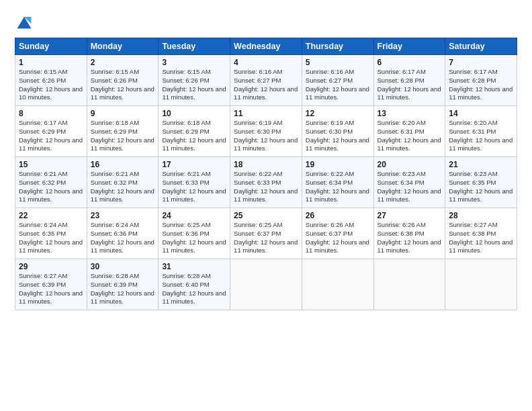 The height and width of the screenshot is (411, 532). Describe the element at coordinates (122, 289) in the screenshot. I see `day-detail: Sunrise: 6:28 AMSunset: 6:39 PMDaylight:…` at that location.